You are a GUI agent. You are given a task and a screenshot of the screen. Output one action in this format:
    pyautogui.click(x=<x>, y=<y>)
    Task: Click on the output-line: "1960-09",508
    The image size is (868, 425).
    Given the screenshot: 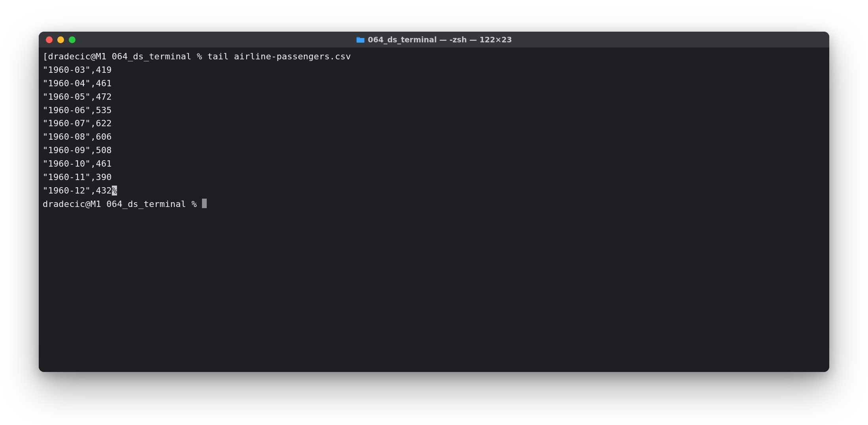 What is the action you would take?
    pyautogui.click(x=77, y=150)
    